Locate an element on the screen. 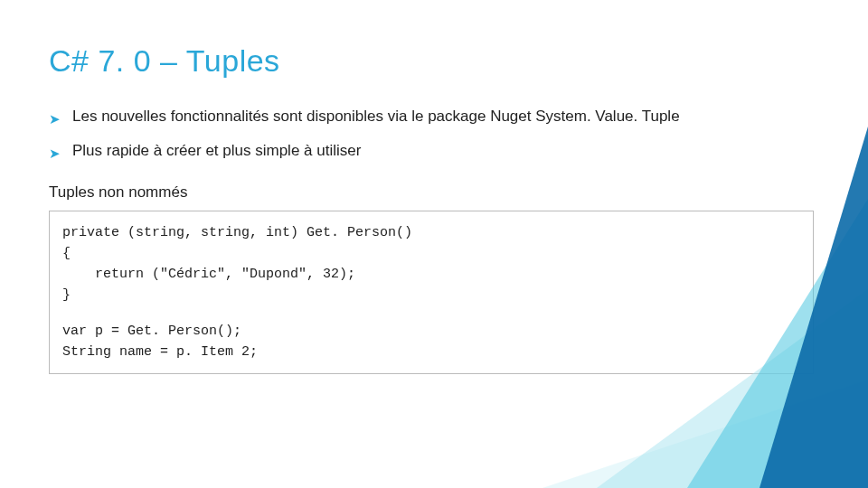 Image resolution: width=868 pixels, height=488 pixels. bullet-item: ➤ Les nouvelles fonctionnalités sont dis… is located at coordinates (431, 117).